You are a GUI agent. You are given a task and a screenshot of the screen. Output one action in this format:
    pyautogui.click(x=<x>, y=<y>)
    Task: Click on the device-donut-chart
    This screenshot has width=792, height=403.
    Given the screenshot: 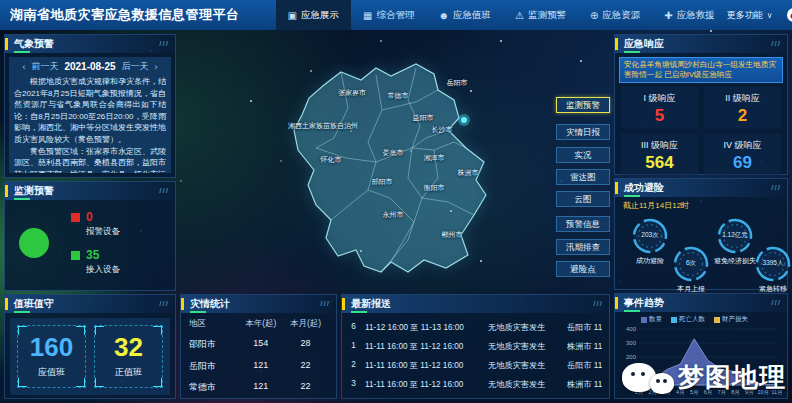 What is the action you would take?
    pyautogui.click(x=34, y=243)
    